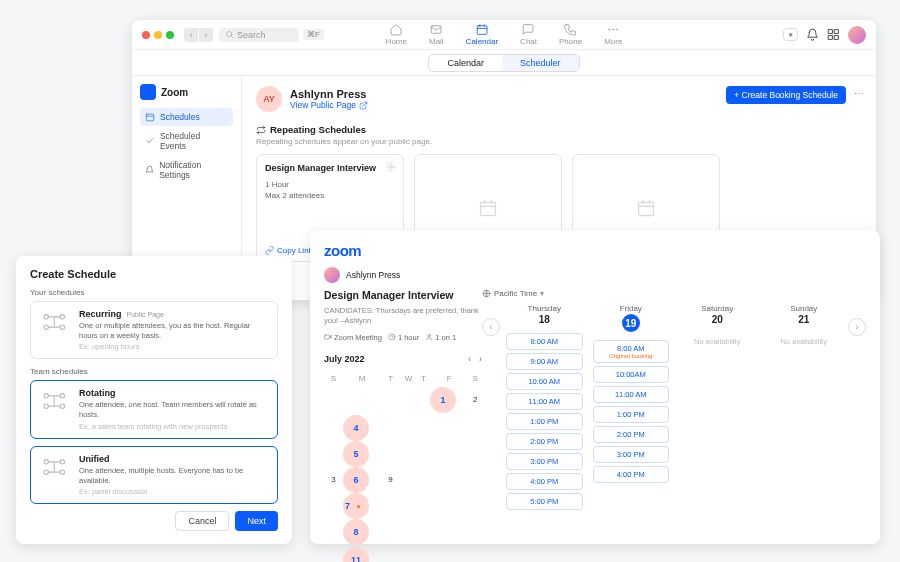 The height and width of the screenshot is (562, 900). What do you see at coordinates (202, 521) in the screenshot?
I see `cancel-button: Cancel` at bounding box center [202, 521].